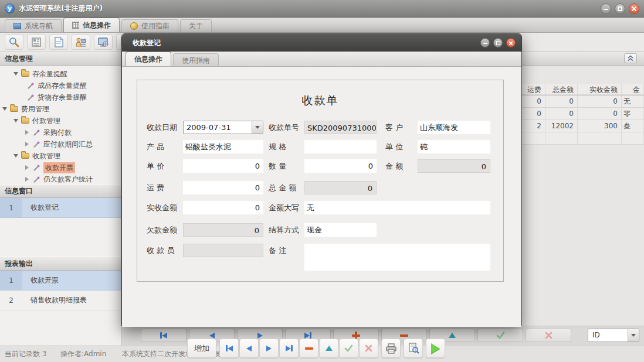  Describe the element at coordinates (59, 168) in the screenshot. I see `selected-tree-item: 收款开票` at that location.